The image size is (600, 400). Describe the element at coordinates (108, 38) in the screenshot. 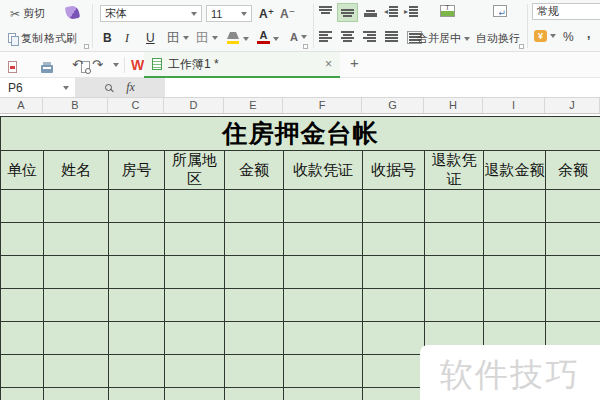

I see `bold-button: B` at that location.